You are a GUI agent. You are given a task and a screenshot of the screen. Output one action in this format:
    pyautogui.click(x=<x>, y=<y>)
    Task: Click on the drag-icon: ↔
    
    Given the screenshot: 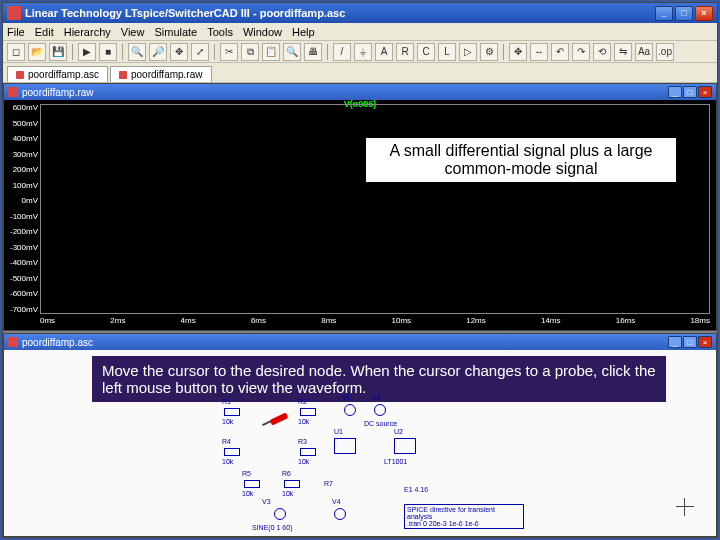 What is the action you would take?
    pyautogui.click(x=539, y=52)
    